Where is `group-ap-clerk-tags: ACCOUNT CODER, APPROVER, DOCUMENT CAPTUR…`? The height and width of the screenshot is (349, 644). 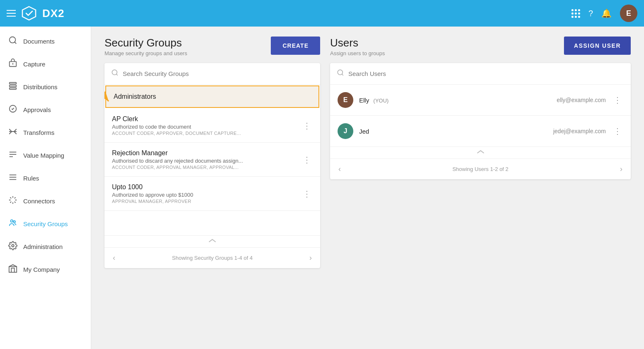
group-ap-clerk-tags: ACCOUNT CODER, APPROVER, DOCUMENT CAPTUR… is located at coordinates (207, 133).